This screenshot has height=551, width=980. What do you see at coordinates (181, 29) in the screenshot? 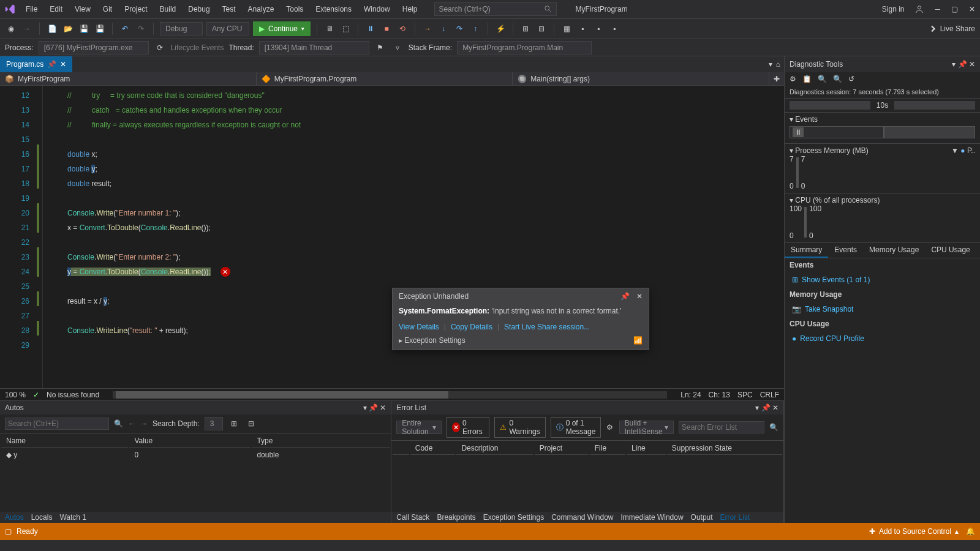
I see `config-combo: Debug` at bounding box center [181, 29].